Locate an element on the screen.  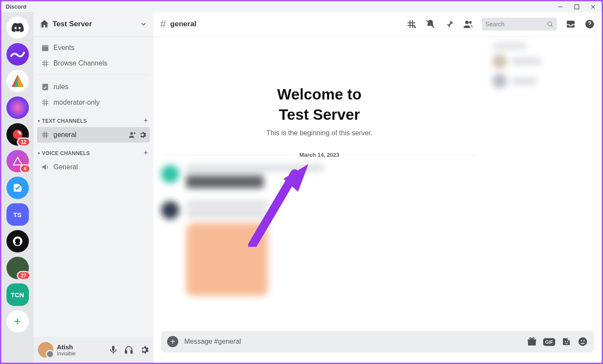
channel-label: moderator-only is located at coordinates (77, 103).